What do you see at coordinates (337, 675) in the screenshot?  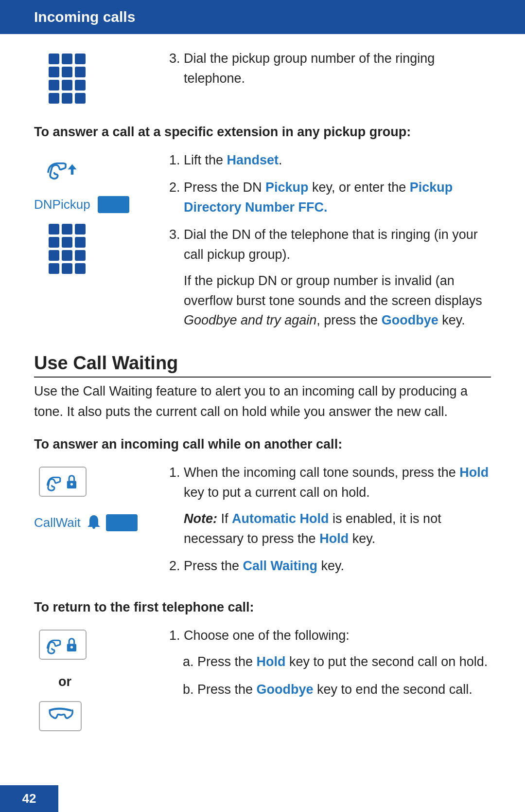 I see `return-sub-list: Press the Hold key to put the second cal…` at bounding box center [337, 675].